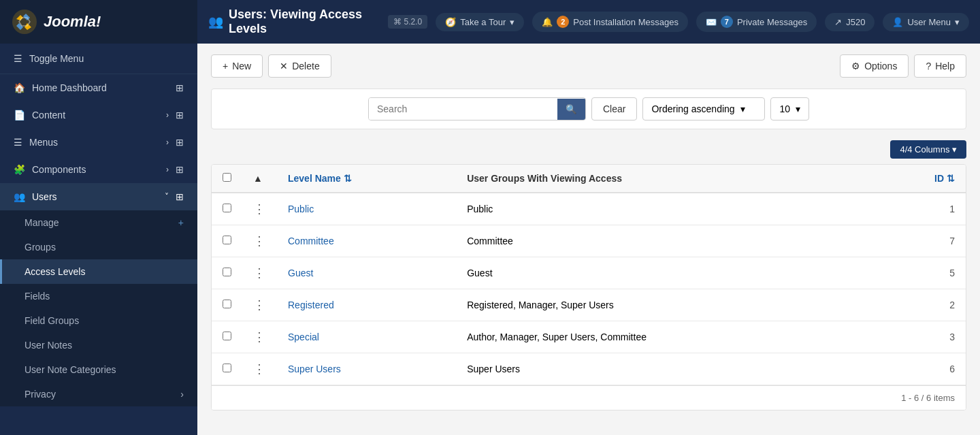 The height and width of the screenshot is (435, 980). I want to click on row-level-name-link: Guest, so click(301, 273).